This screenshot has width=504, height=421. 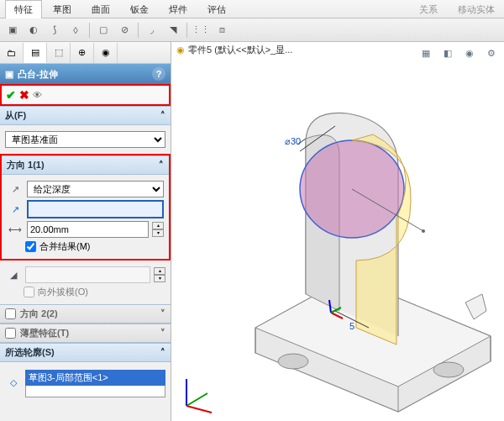 I want to click on ribbon-tabs: 特征 草图 曲面 钣金 焊件 评估 关系 移动实体, so click(x=252, y=9).